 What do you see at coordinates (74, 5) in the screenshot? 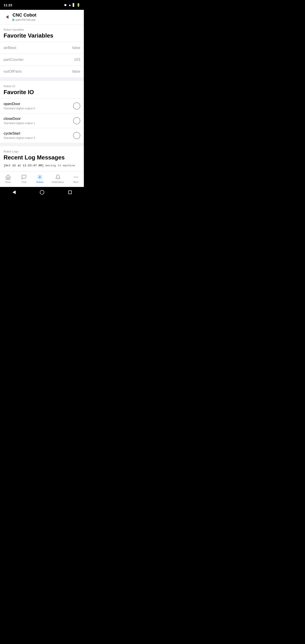
I see `signal-icon: ▋` at bounding box center [74, 5].